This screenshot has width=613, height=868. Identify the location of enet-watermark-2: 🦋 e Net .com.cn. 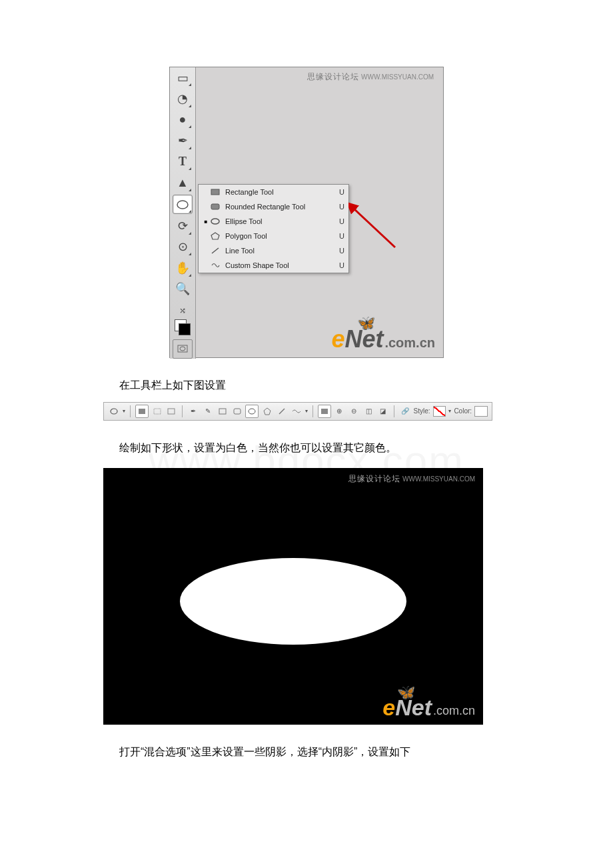
(429, 708).